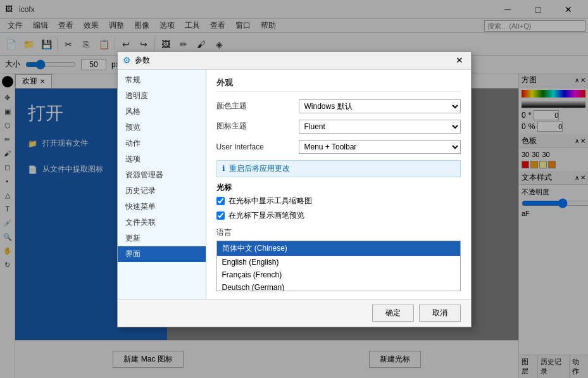 This screenshot has width=588, height=378. I want to click on modal-close-button: ✕, so click(460, 60).